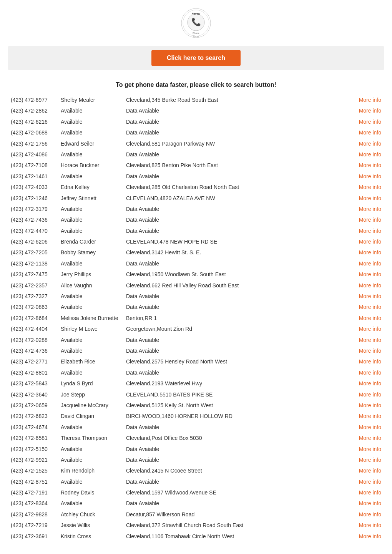 The height and width of the screenshot is (554, 392). What do you see at coordinates (33, 362) in the screenshot?
I see `phone-number: (423) 472-2771` at bounding box center [33, 362].